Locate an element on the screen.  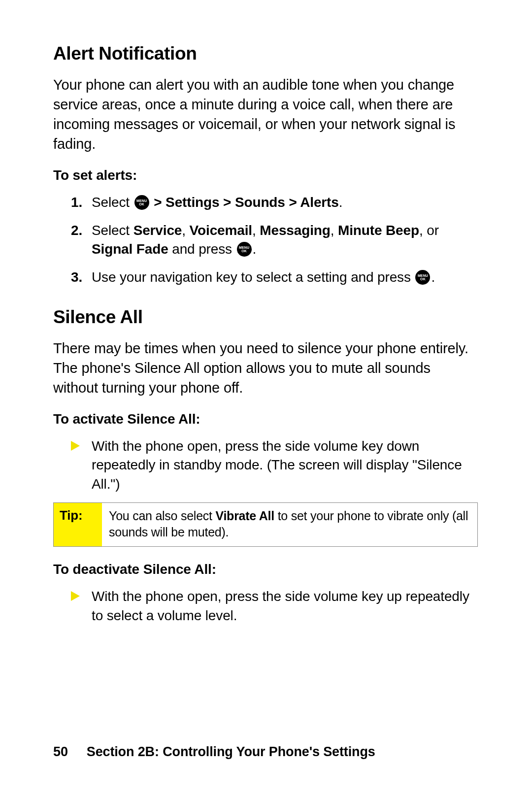
page-number: 50 is located at coordinates (61, 752).